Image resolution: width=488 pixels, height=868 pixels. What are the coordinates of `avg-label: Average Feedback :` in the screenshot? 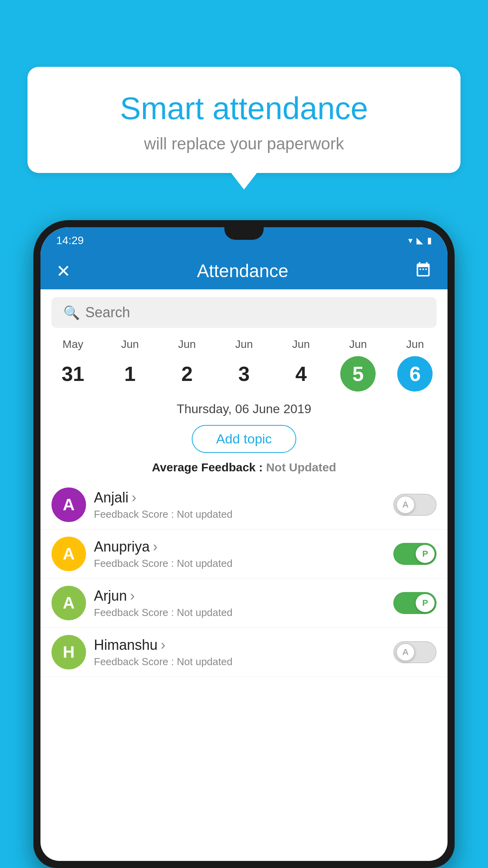 It's located at (209, 467).